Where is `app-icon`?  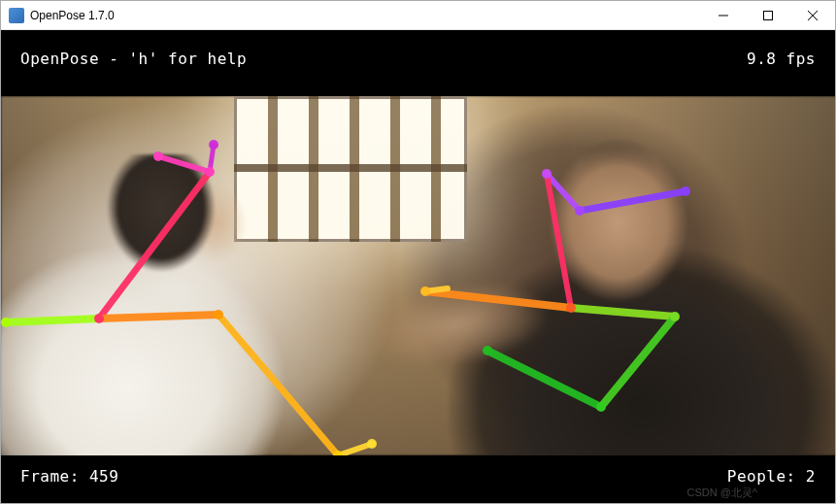
app-icon is located at coordinates (17, 16).